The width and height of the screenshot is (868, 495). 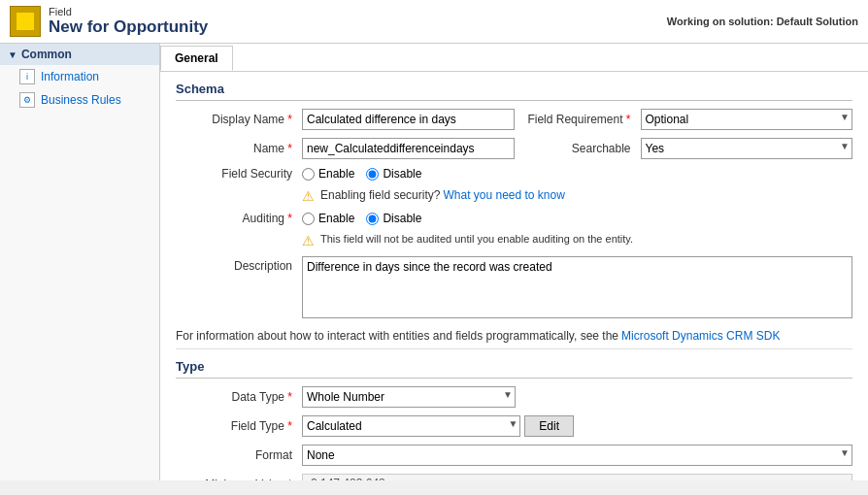 What do you see at coordinates (684, 119) in the screenshot?
I see `field-requirement-right: Field Requirement * Optional Business Re…` at bounding box center [684, 119].